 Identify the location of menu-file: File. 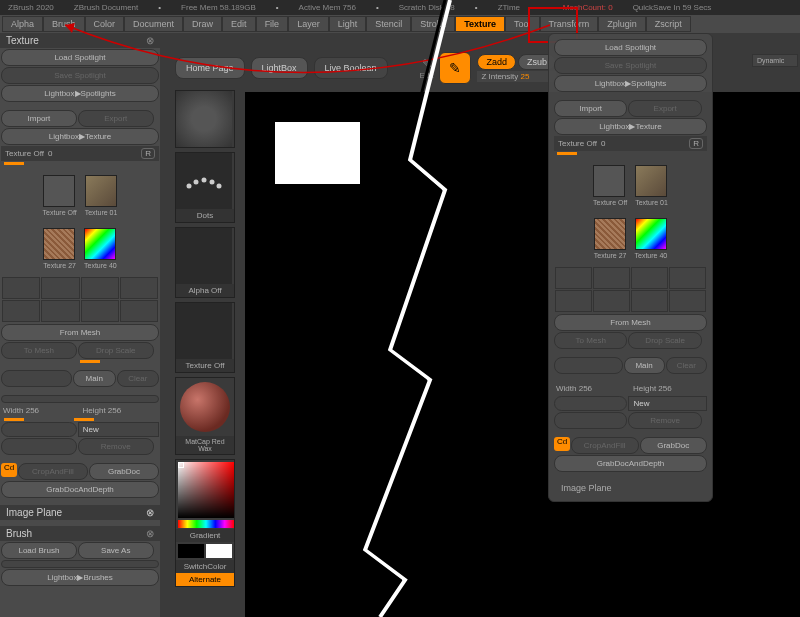
(272, 24).